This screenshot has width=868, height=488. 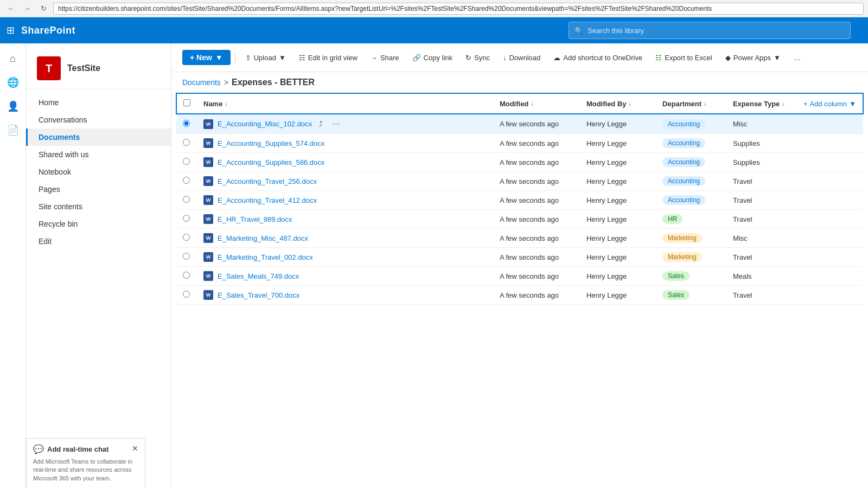 I want to click on sync-icon: ↻, so click(x=469, y=57).